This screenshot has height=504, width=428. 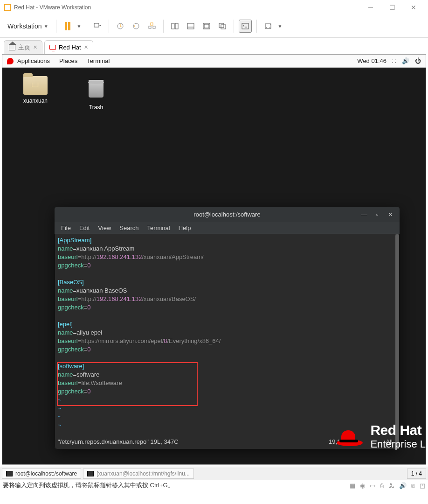 I want to click on value: =https://mirrors.aliyun.com/epel/, so click(x=121, y=341).